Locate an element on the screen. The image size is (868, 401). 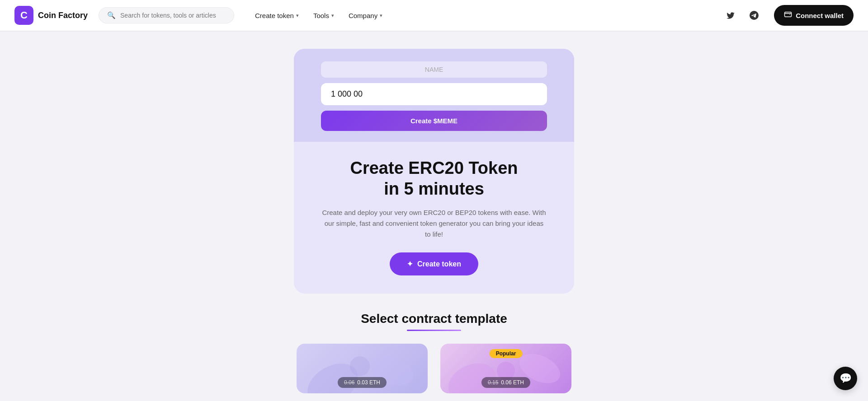
hero-title: Create ERC20 Tokenin 5 minutes is located at coordinates (434, 179).